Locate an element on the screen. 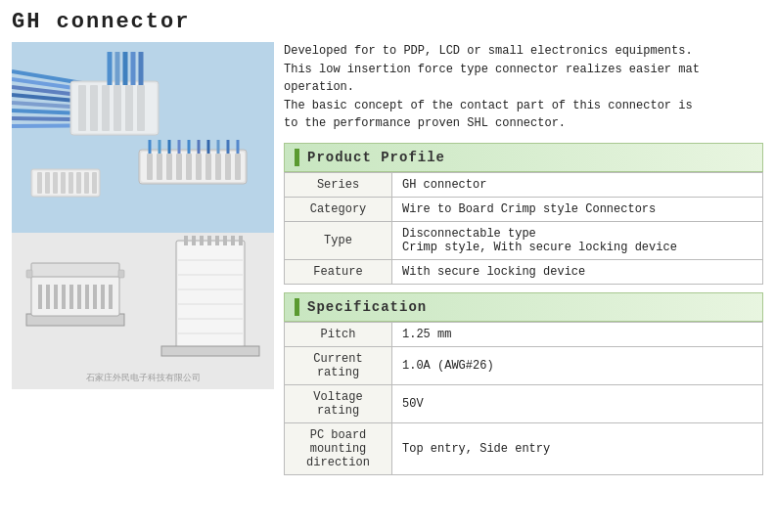 The width and height of the screenshot is (775, 532). value-series: GH connector is located at coordinates (577, 184).